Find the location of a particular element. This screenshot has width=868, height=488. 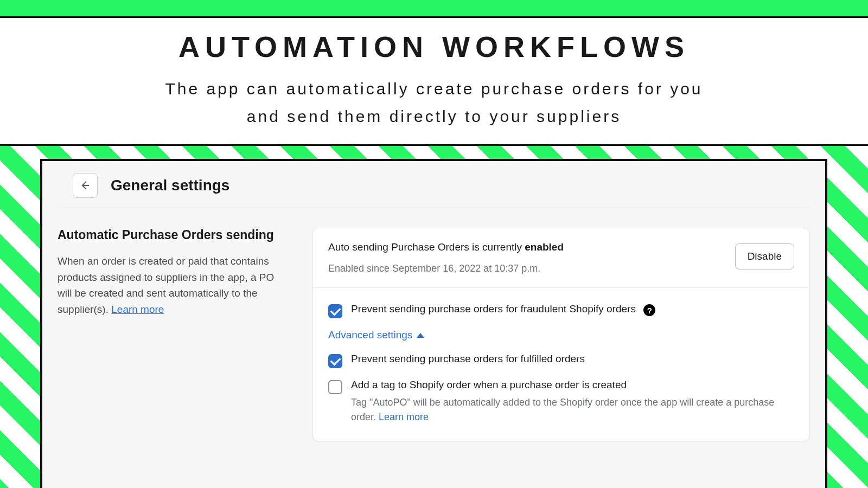

hero-subtitle: The app can automatically create purchas… is located at coordinates (434, 102).